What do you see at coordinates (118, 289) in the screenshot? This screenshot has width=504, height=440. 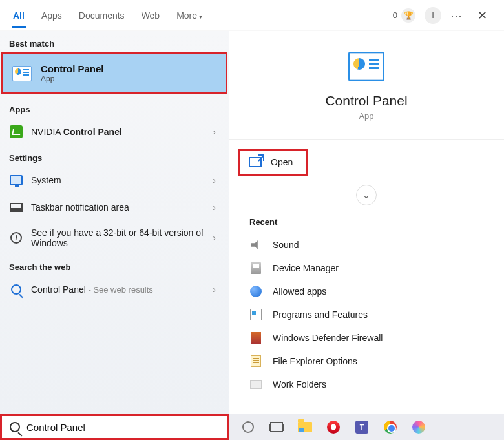 I see `result-label: Control Panel - See web results` at bounding box center [118, 289].